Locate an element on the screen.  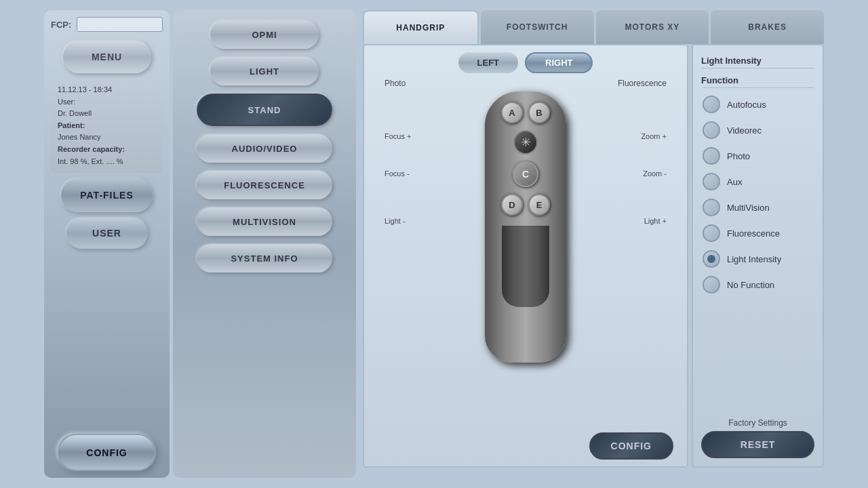
remote-top-buttons: A B is located at coordinates (526, 113).